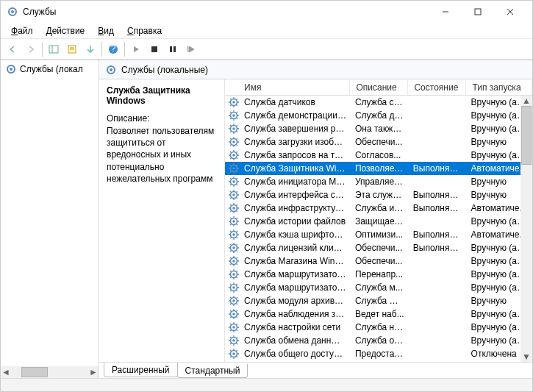 The height and width of the screenshot is (392, 533). Describe the element at coordinates (526, 101) in the screenshot. I see `scroll-up-icon: ▲` at that location.